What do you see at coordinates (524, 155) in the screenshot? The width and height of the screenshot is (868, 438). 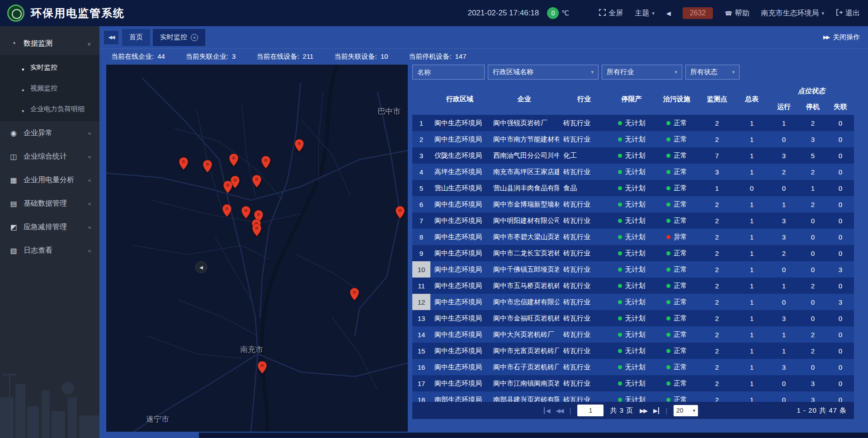 I see `cell-company: 西南油气田分公司川中` at bounding box center [524, 155].